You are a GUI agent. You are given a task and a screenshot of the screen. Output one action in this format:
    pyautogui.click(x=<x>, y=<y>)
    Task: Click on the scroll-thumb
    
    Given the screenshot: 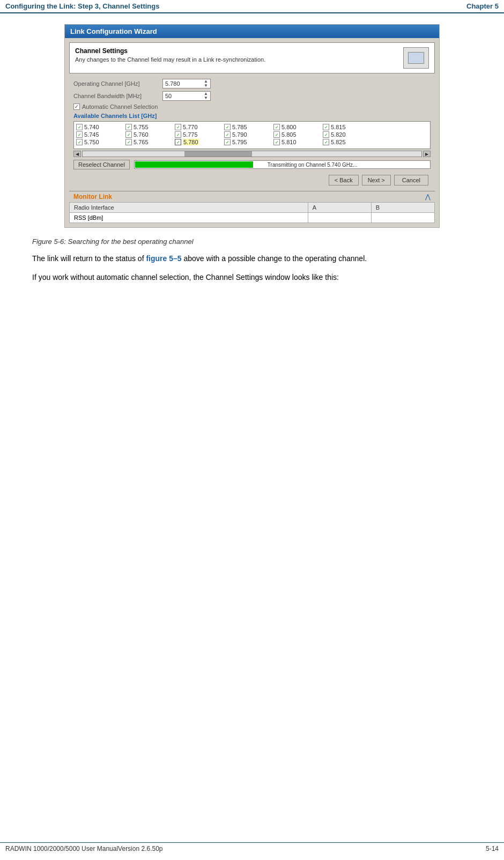 What is the action you would take?
    pyautogui.click(x=218, y=154)
    